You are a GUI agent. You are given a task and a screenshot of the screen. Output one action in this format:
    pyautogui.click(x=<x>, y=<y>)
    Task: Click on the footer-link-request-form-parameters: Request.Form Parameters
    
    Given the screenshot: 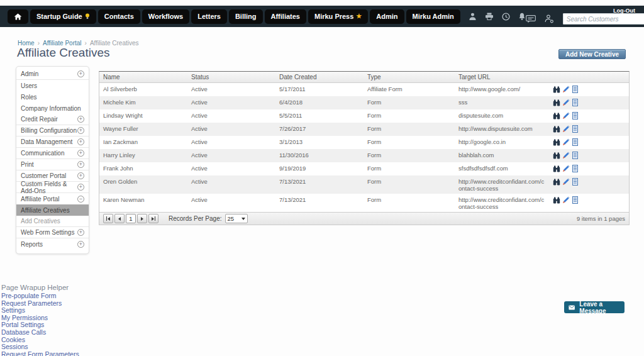 What is the action you would take?
    pyautogui.click(x=40, y=353)
    